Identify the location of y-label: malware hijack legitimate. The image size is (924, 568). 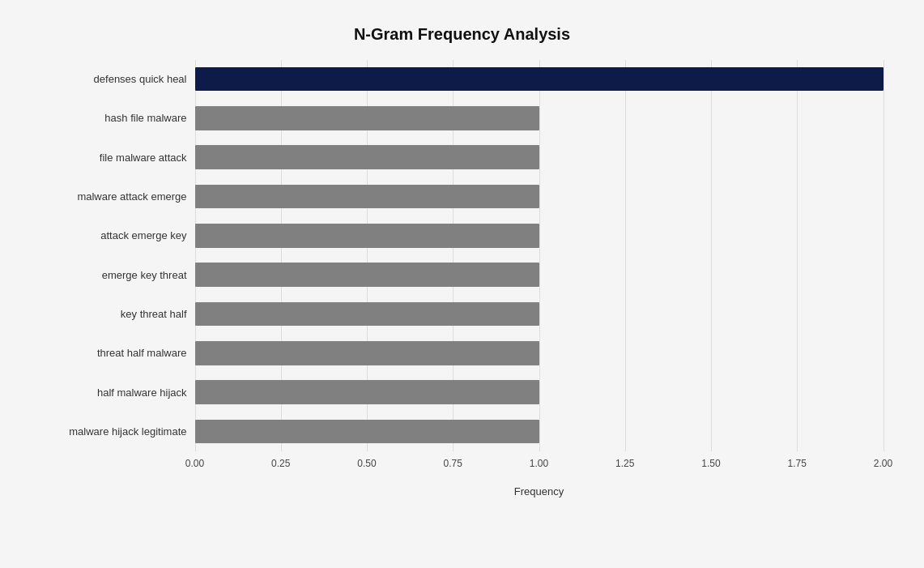
(118, 431).